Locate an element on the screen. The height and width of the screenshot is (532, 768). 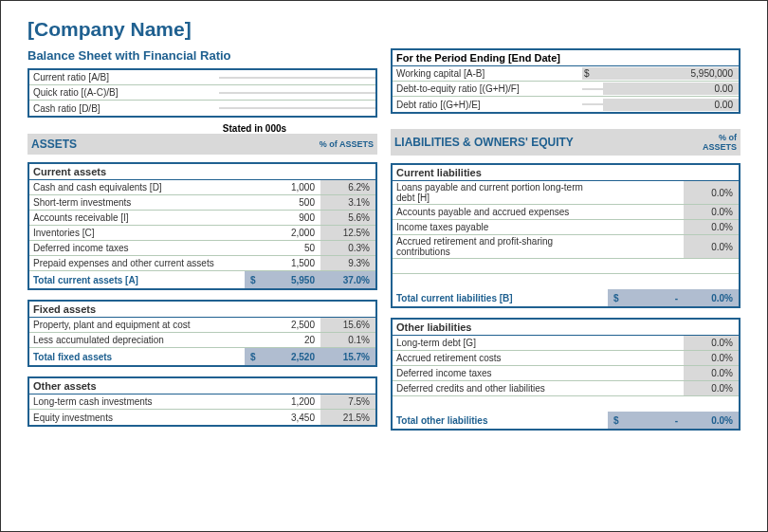
table-row: Long-term debt [G] 0.0% is located at coordinates (565, 343).